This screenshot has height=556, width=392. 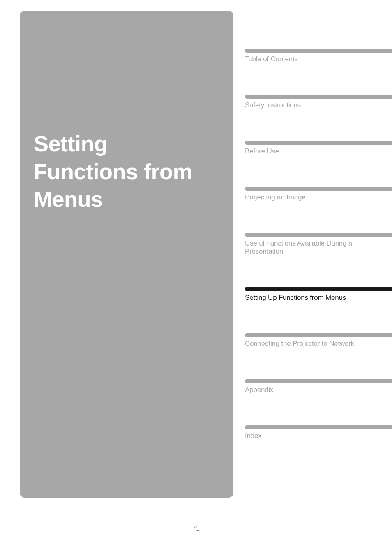 What do you see at coordinates (318, 105) in the screenshot?
I see `toc-label: Safety Instructions` at bounding box center [318, 105].